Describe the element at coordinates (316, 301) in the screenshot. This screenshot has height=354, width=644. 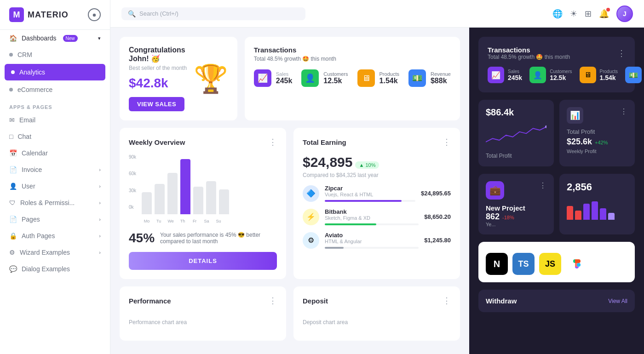
I see `deposit-title: Deposit` at that location.